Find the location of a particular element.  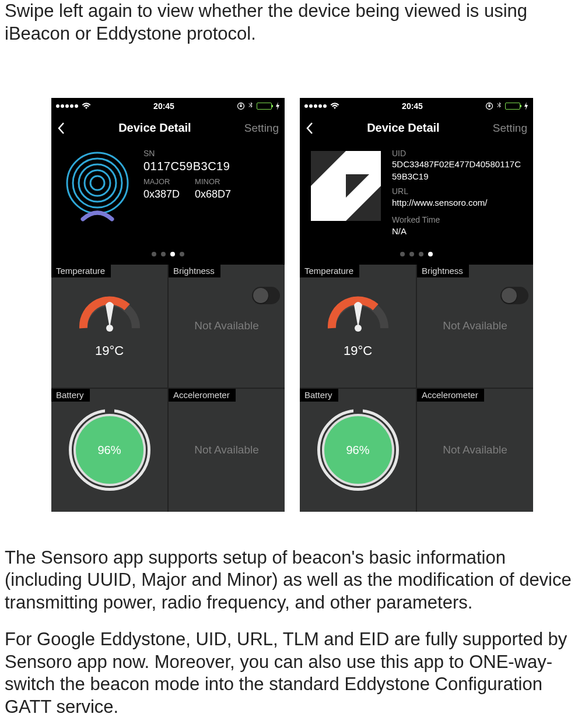

uid-value: 5DC33487F02E477D40580117C59B3C19 is located at coordinates (458, 170).